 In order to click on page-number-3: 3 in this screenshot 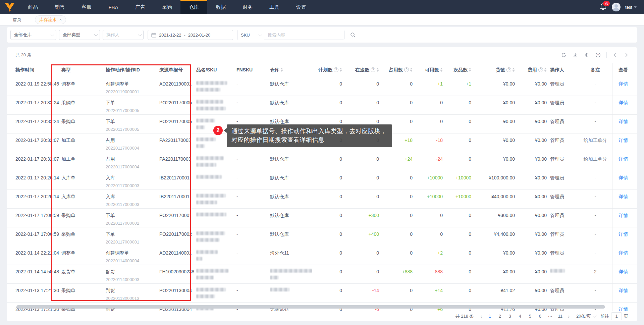, I will do `click(510, 316)`.